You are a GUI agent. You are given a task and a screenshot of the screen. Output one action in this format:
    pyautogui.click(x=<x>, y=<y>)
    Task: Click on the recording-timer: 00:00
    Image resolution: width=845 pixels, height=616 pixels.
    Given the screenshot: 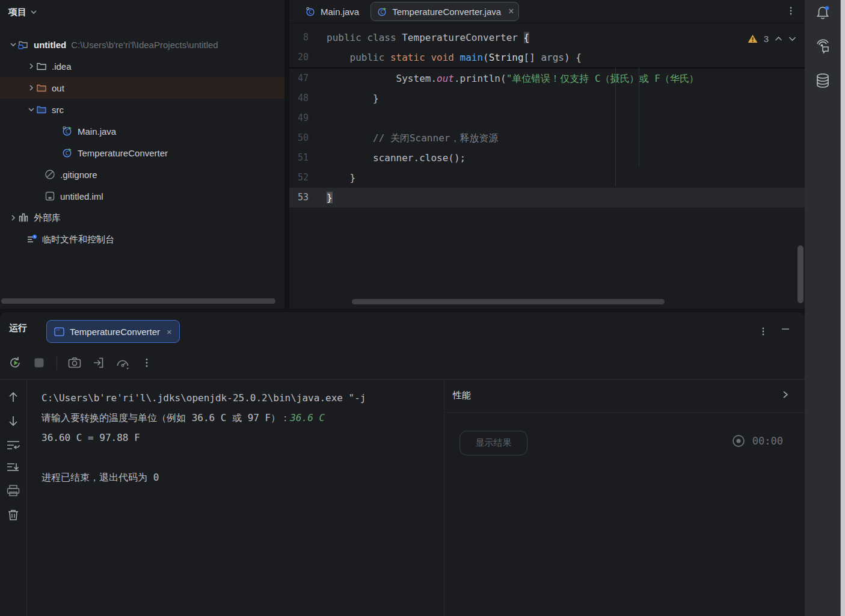 What is the action you would take?
    pyautogui.click(x=758, y=441)
    